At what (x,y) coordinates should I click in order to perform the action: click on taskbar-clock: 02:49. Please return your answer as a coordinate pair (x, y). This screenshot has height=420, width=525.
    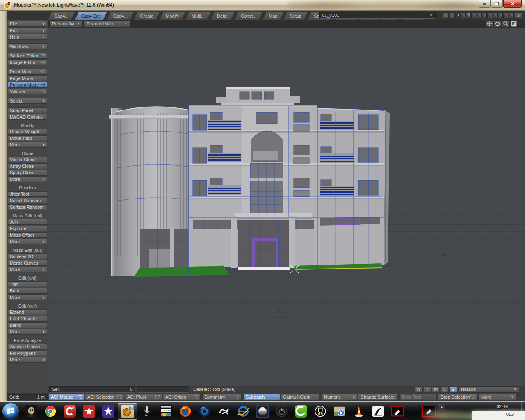
    Looking at the image, I should click on (502, 406).